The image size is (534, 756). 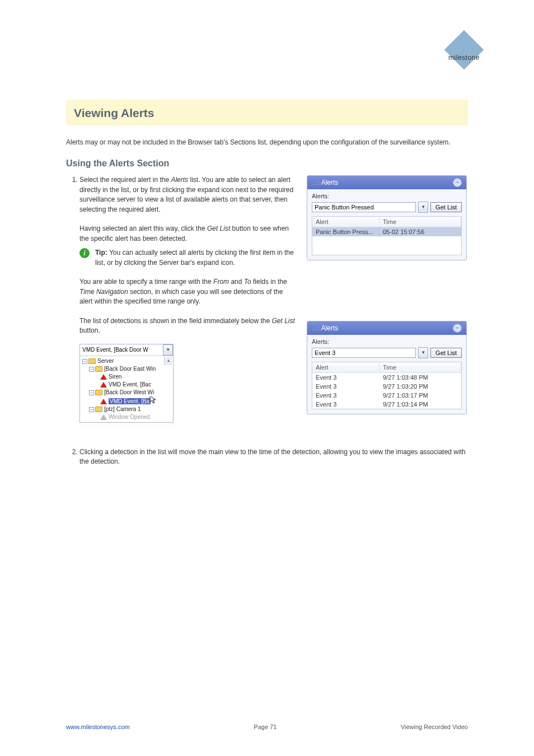 I want to click on tree-server: Server, so click(x=105, y=361).